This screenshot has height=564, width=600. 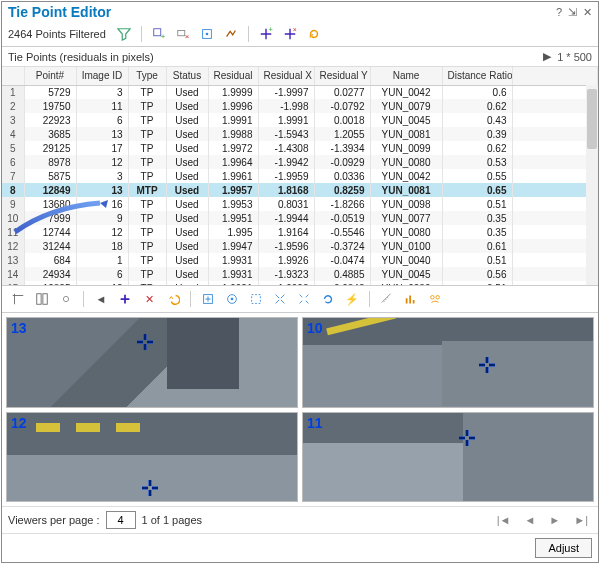 I want to click on select-icon, so click(x=256, y=299).